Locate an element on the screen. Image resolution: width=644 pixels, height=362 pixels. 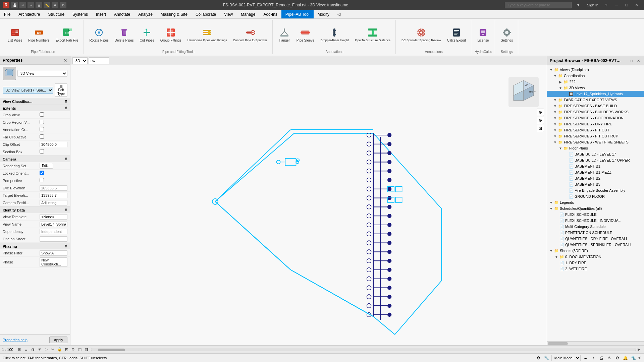
redo-icon: ↪ is located at coordinates (31, 5).